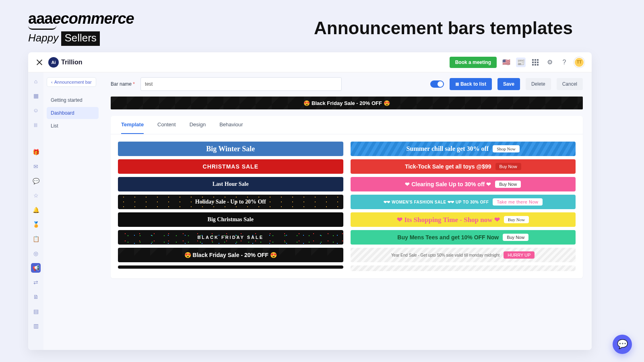  Describe the element at coordinates (310, 62) in the screenshot. I see `topbar: Ai Trillion Book a meeting 🇺🇸 📰 ⚙ ? TT` at that location.